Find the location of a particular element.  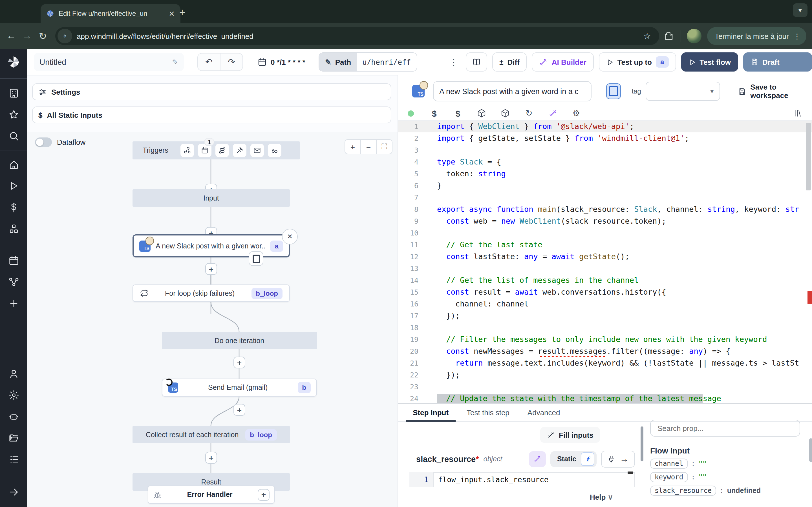

websocket-trigger-icon is located at coordinates (240, 150).